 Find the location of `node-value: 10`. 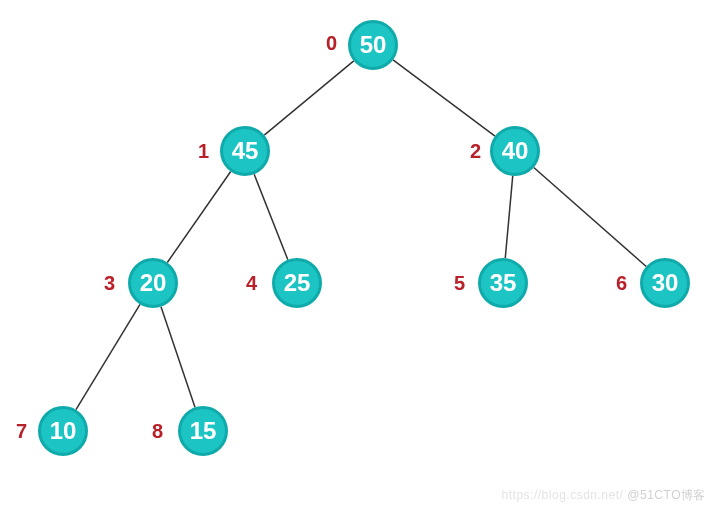

node-value: 10 is located at coordinates (64, 431).